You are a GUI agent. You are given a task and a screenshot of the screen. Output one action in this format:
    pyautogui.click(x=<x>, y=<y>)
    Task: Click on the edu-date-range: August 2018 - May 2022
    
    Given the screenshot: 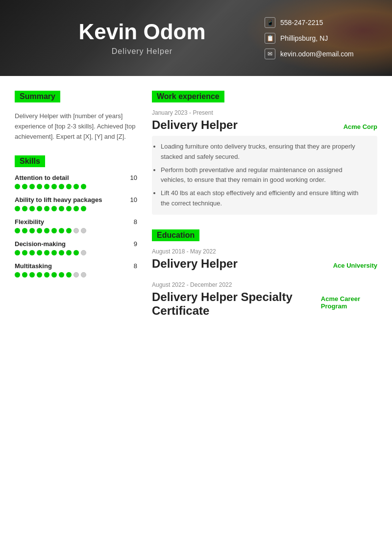 What is the action you would take?
    pyautogui.click(x=265, y=251)
    